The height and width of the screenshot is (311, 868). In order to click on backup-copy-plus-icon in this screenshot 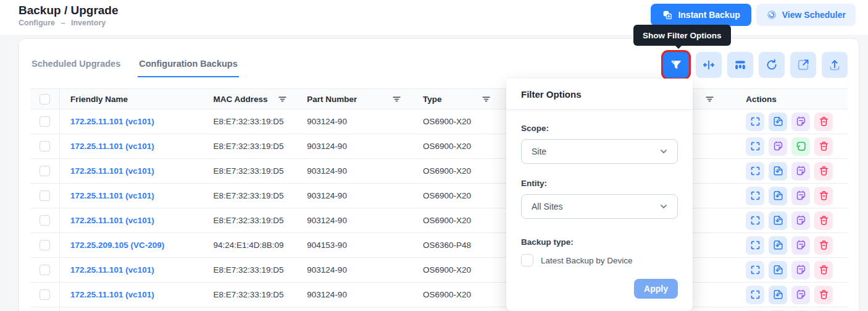, I will do `click(667, 15)`.